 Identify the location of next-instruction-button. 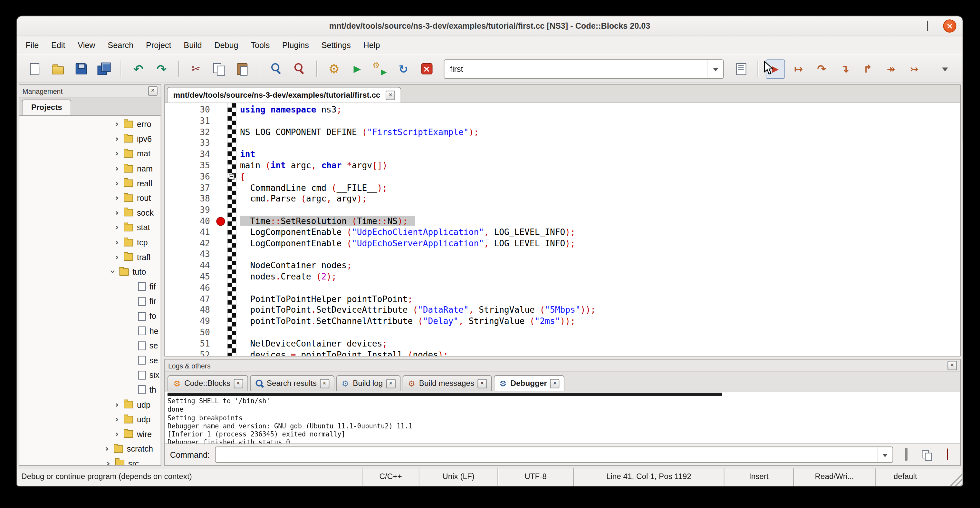
(891, 68).